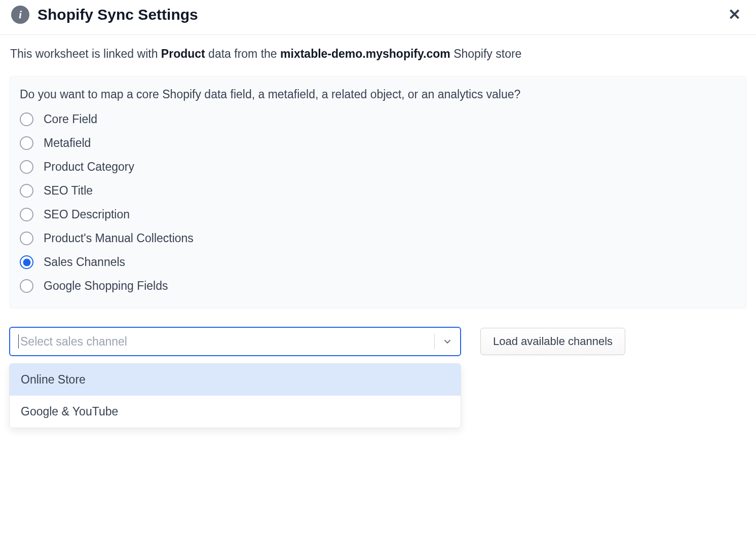 The image size is (756, 534). What do you see at coordinates (243, 54) in the screenshot?
I see `linkline-middle: data from the` at bounding box center [243, 54].